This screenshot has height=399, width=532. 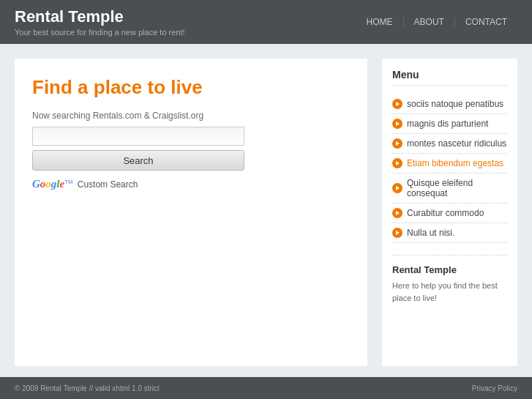 I want to click on sidebar-menu-item: Curabitur commodo, so click(x=449, y=214).